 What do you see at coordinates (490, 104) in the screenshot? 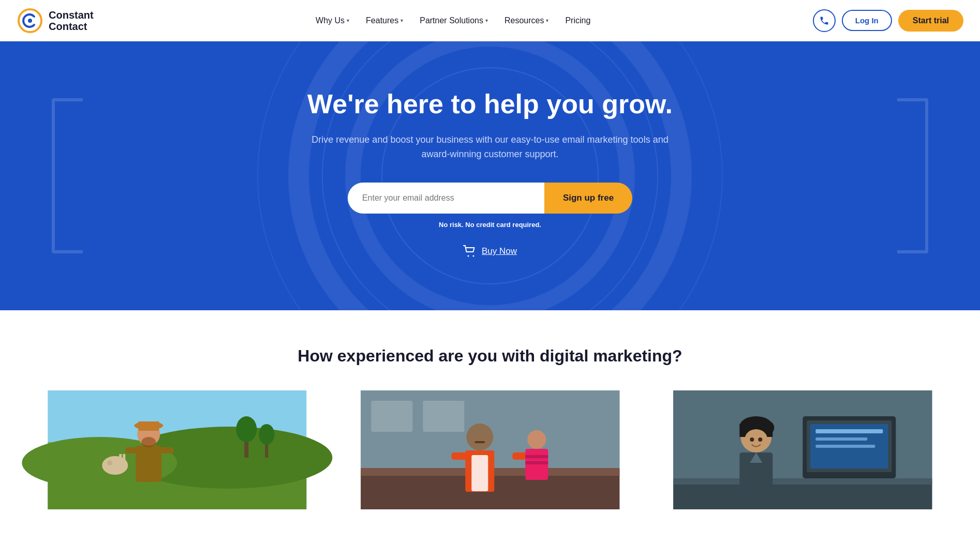
I see `hero-title: We're here to help you grow.` at bounding box center [490, 104].